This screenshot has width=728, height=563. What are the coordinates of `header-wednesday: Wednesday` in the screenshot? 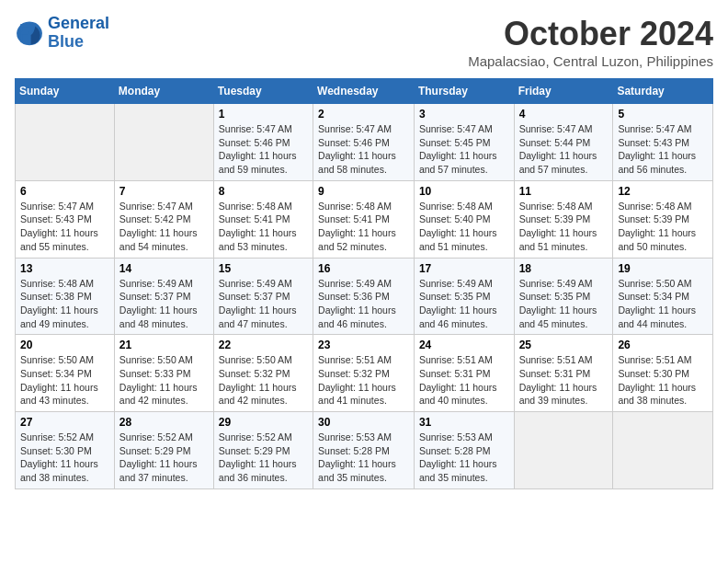 It's located at (364, 92).